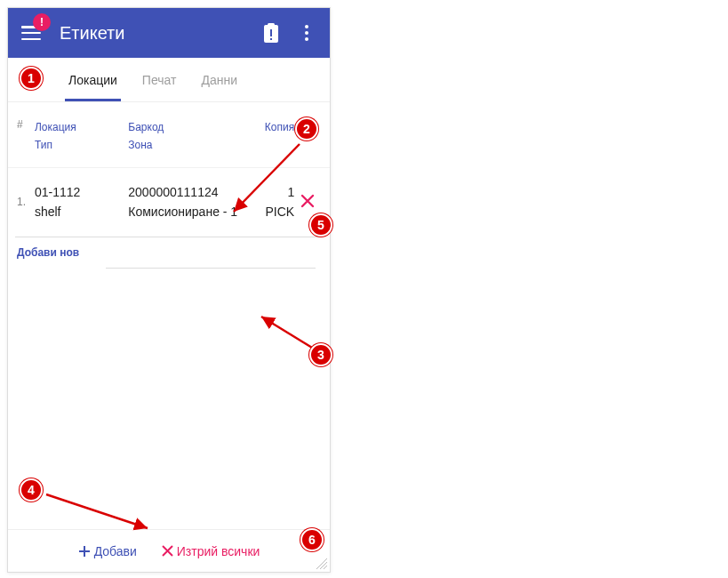 Image resolution: width=728 pixels, height=578 pixels. I want to click on annotation-3: 3, so click(321, 355).